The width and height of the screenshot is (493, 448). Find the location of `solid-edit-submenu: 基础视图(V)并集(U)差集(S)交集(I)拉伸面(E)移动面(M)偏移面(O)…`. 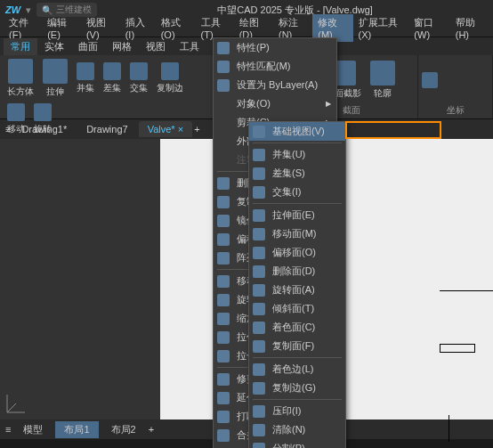

solid-edit-submenu: 基础视图(V)并集(U)差集(S)交集(I)拉伸面(E)移动面(M)偏移面(O)… is located at coordinates (297, 285).